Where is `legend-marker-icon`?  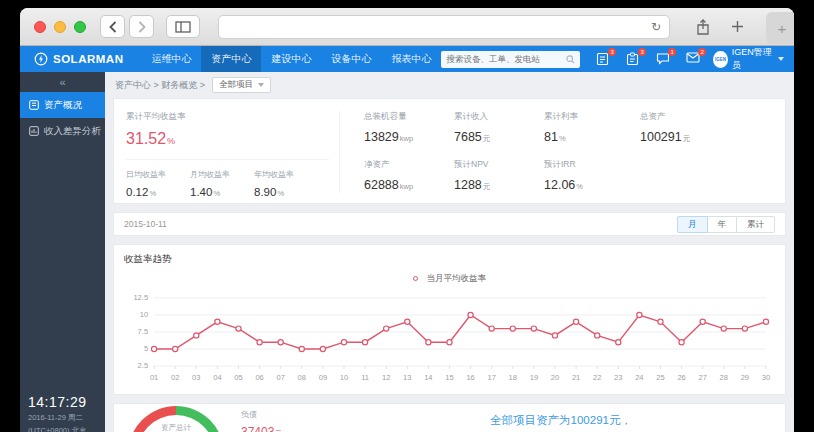
legend-marker-icon is located at coordinates (416, 278).